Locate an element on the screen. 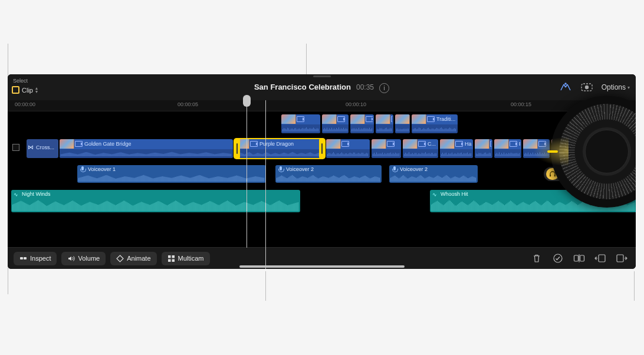 This screenshot has height=355, width=644. video-clip: C... is located at coordinates (420, 149).